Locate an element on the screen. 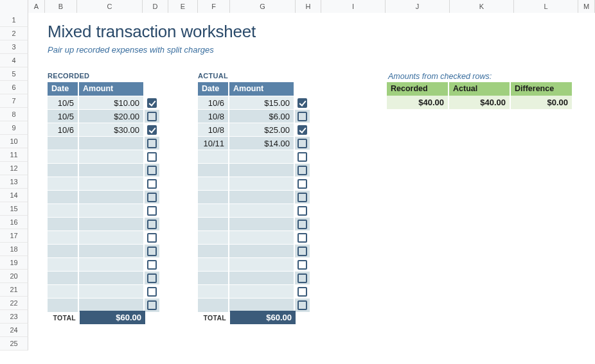  row-number-8: 8 is located at coordinates (14, 114).